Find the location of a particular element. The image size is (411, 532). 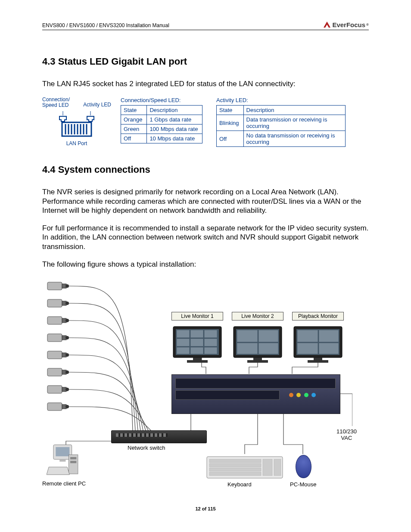

power-label: 110/230 VAC is located at coordinates (346, 435).